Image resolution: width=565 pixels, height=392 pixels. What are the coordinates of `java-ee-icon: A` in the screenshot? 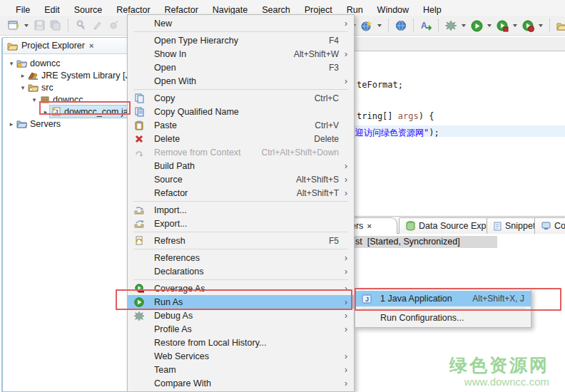 It's located at (426, 26).